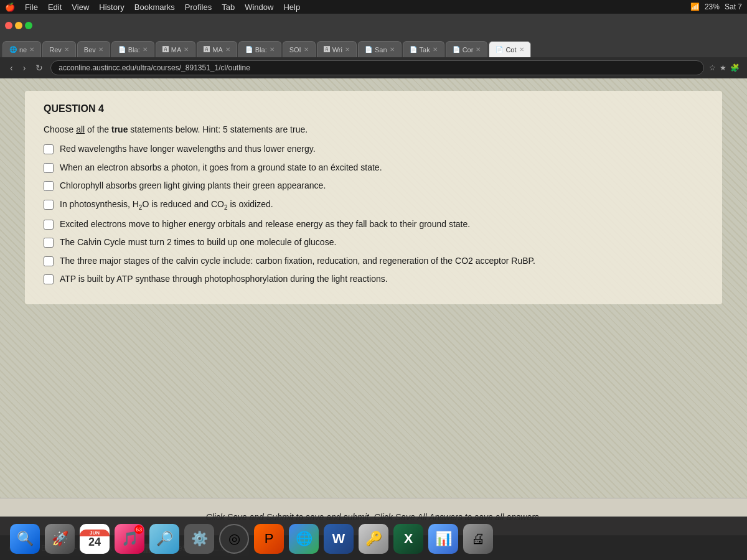 This screenshot has height=560, width=747. Describe the element at coordinates (60, 539) in the screenshot. I see `dock-launchpad: 🚀` at that location.